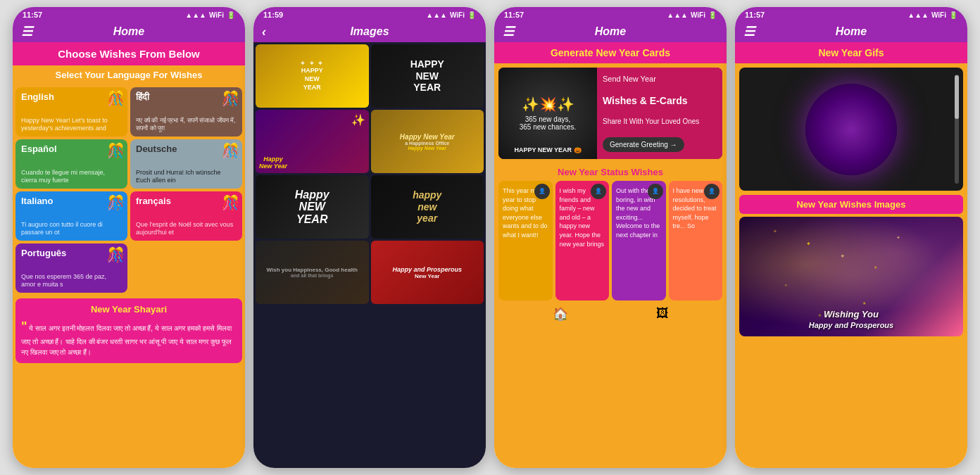  Describe the element at coordinates (610, 32) in the screenshot. I see `nav-bar-3: ☰ Home` at that location.